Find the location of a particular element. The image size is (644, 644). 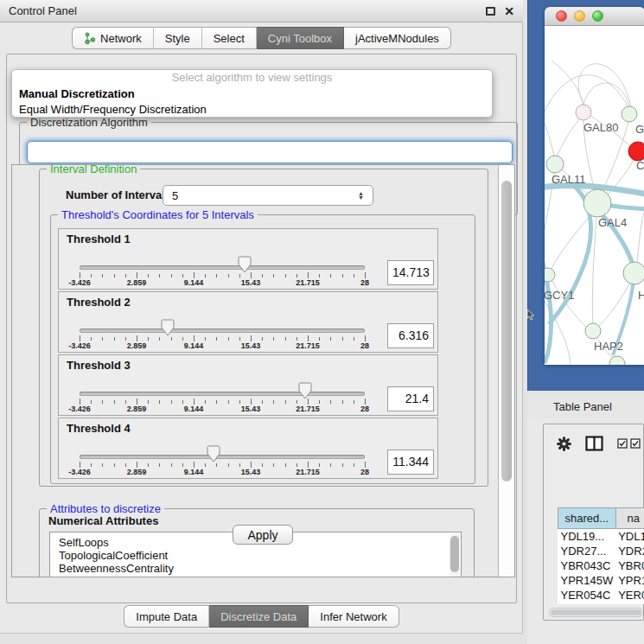

network-node-node-selected-red is located at coordinates (636, 151).